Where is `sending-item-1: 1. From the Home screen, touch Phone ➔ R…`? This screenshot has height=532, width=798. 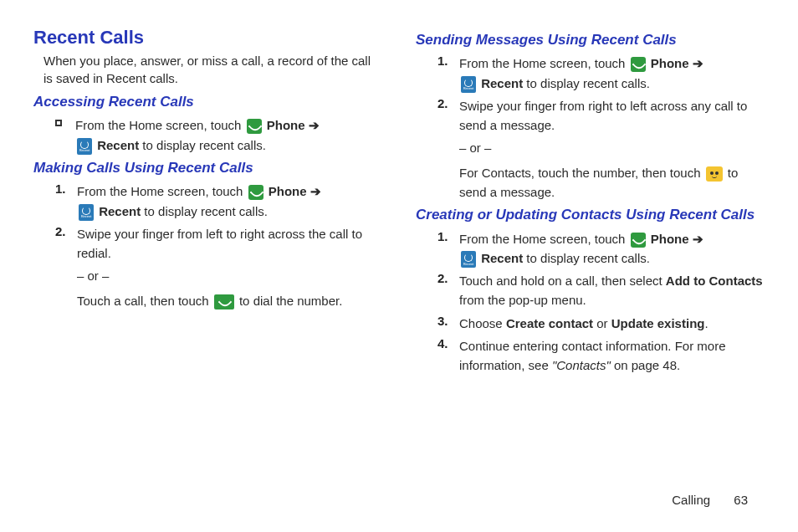 sending-item-1: 1. From the Home screen, touch Phone ➔ R… is located at coordinates (591, 74).